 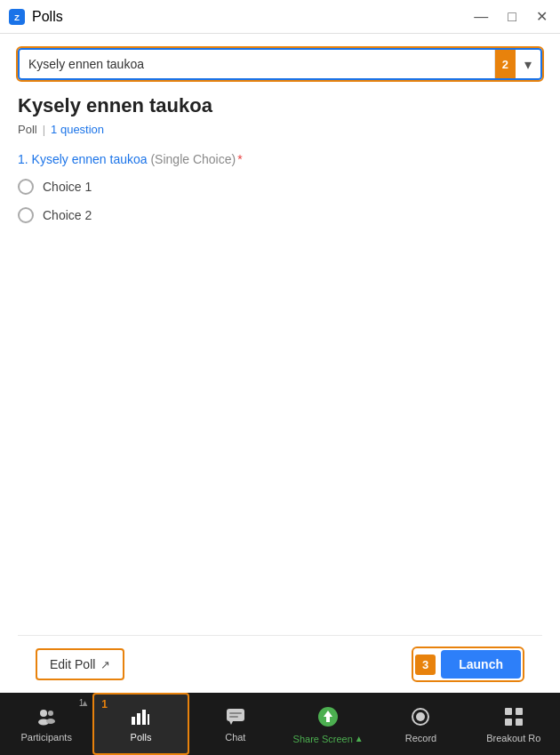 What do you see at coordinates (236, 724) in the screenshot?
I see `taskbar-item-chat: Chat` at bounding box center [236, 724].